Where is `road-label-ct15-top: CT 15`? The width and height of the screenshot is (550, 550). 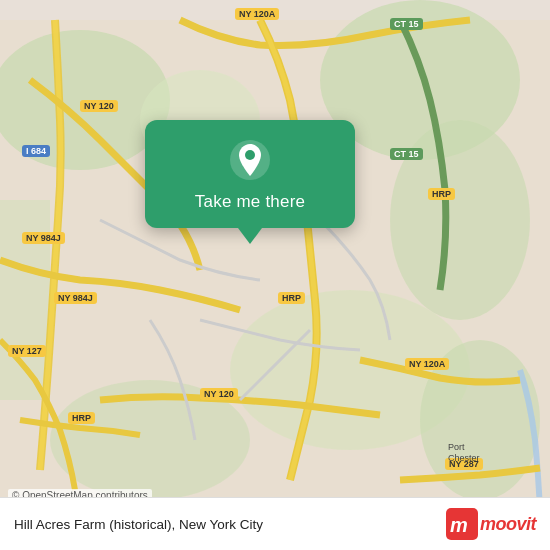 road-label-ct15-top: CT 15 is located at coordinates (406, 24).